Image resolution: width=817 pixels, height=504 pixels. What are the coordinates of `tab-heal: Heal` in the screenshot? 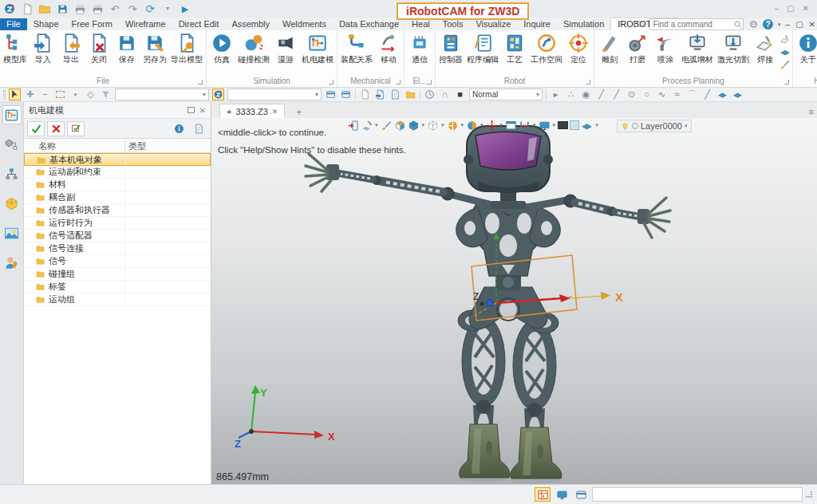 It's located at (421, 24).